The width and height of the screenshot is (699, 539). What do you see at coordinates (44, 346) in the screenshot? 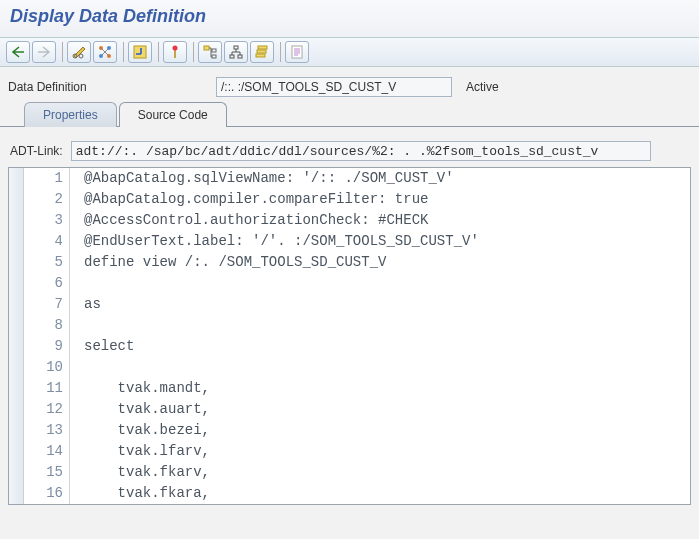
I see `line-number: 9` at bounding box center [44, 346].